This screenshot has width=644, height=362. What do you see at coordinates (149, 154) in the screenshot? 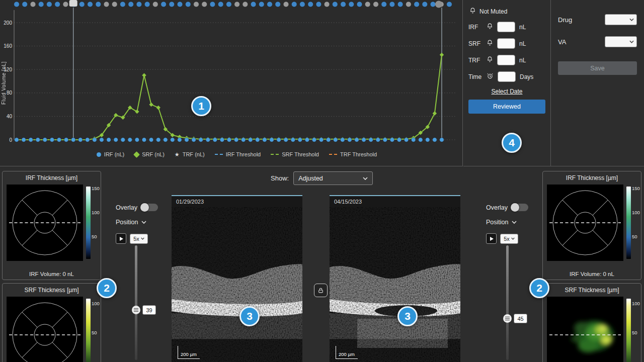
I see `legend-item-1: SRF (nL)` at bounding box center [149, 154].